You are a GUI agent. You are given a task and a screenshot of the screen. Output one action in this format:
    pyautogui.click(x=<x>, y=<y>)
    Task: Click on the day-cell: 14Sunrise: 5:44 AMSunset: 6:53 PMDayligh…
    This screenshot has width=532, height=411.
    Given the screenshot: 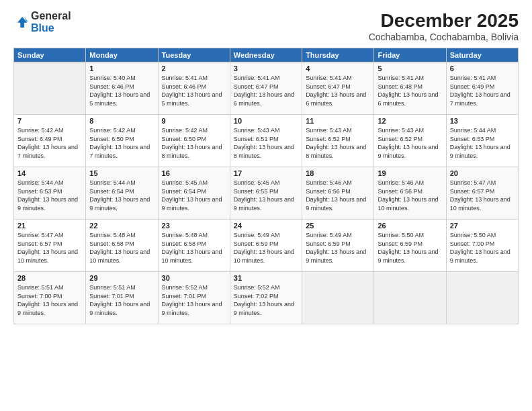 What is the action you would take?
    pyautogui.click(x=50, y=193)
    